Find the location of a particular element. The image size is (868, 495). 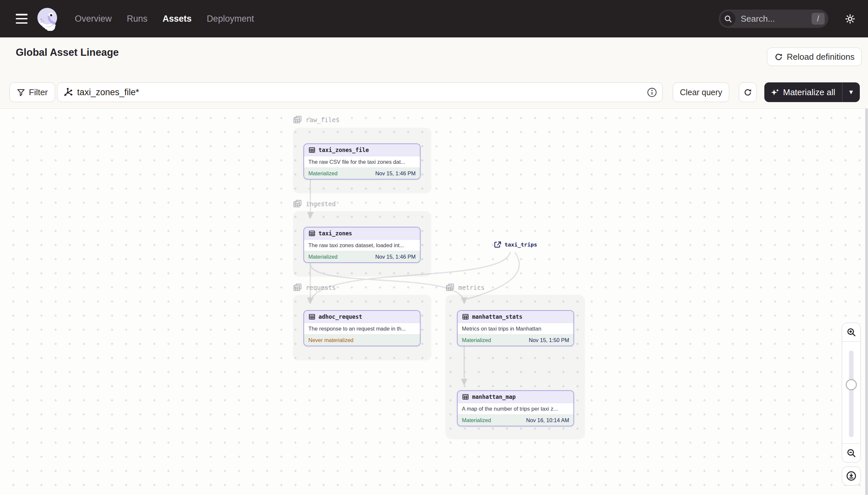

group-name: raw_files is located at coordinates (323, 120).